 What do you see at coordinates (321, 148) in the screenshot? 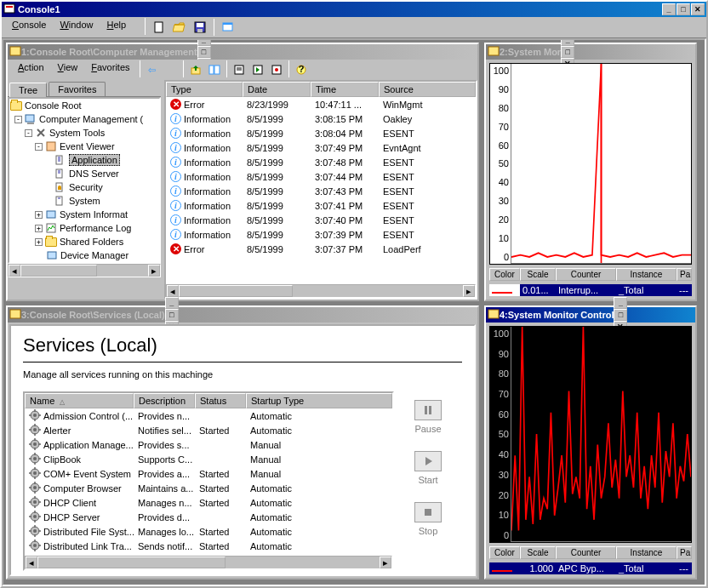
I see `event-row: iInformation8/5/19993:07:49 PMEvntAgnt` at bounding box center [321, 148].